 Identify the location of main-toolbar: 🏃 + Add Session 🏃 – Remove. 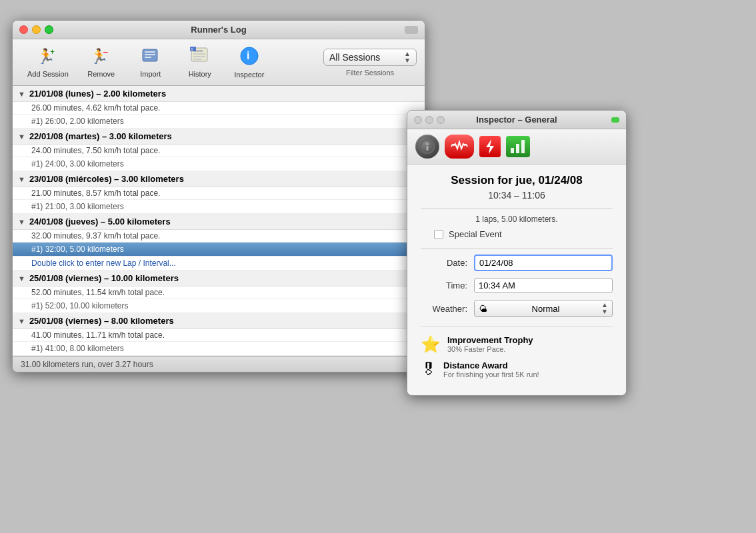
(219, 63).